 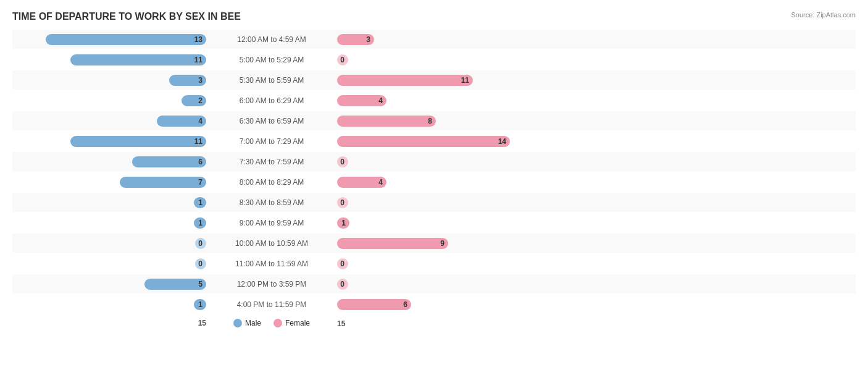 What do you see at coordinates (432, 101) in the screenshot?
I see `female-section: 4` at bounding box center [432, 101].